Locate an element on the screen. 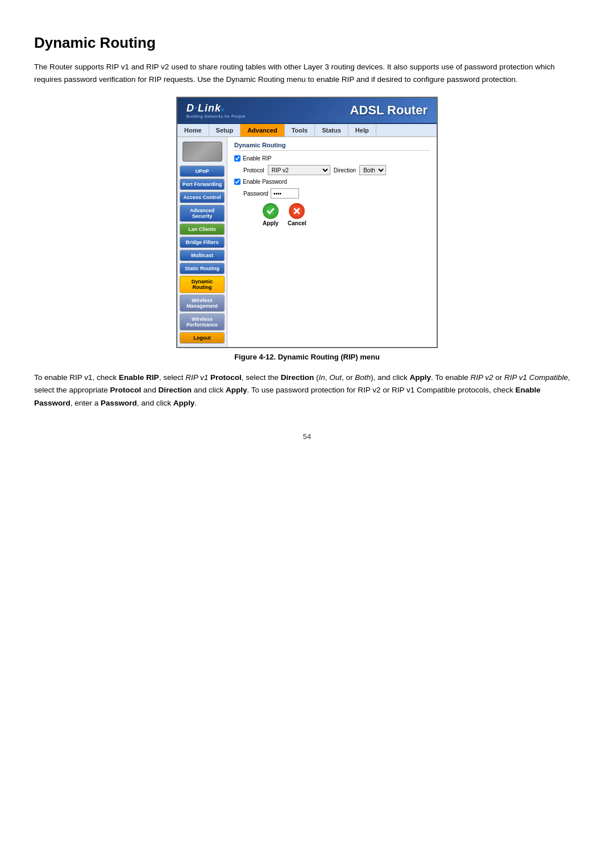  page-title: Dynamic Routing is located at coordinates (307, 43).